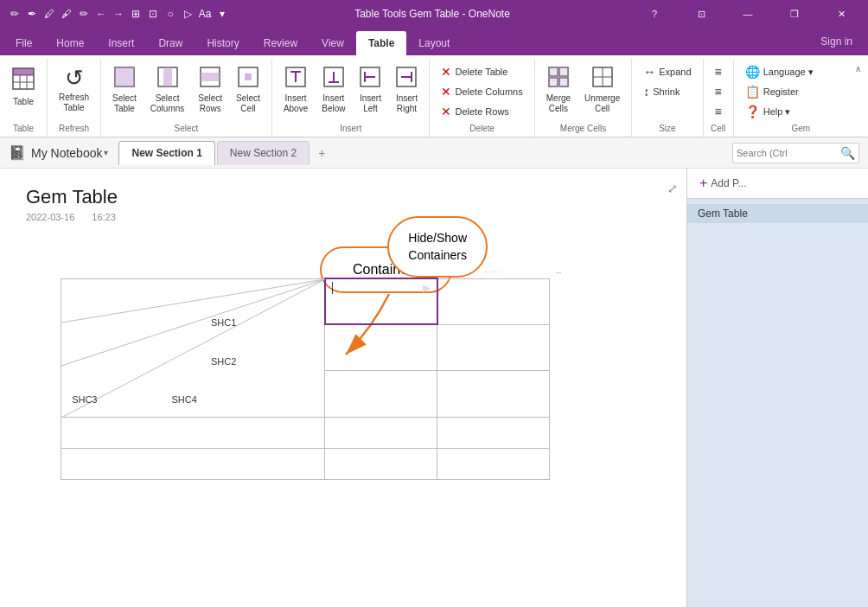 The height and width of the screenshot is (607, 868). Describe the element at coordinates (667, 92) in the screenshot. I see `shrink-button: ↕ Shrink` at that location.